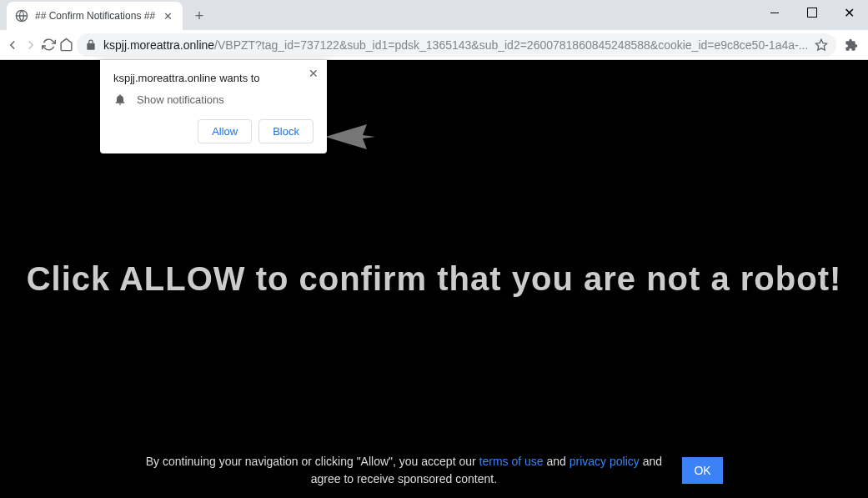  I want to click on browser-titlebar: ## Confirm Notifications ## ✕ + ✕, so click(434, 15).